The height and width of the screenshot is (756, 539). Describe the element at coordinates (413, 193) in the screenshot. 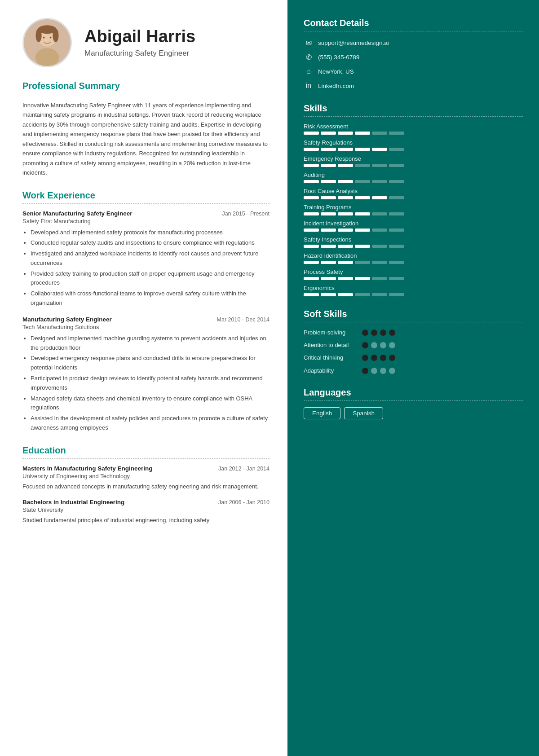

I see `skill-item: Root Cause Analysis` at that location.